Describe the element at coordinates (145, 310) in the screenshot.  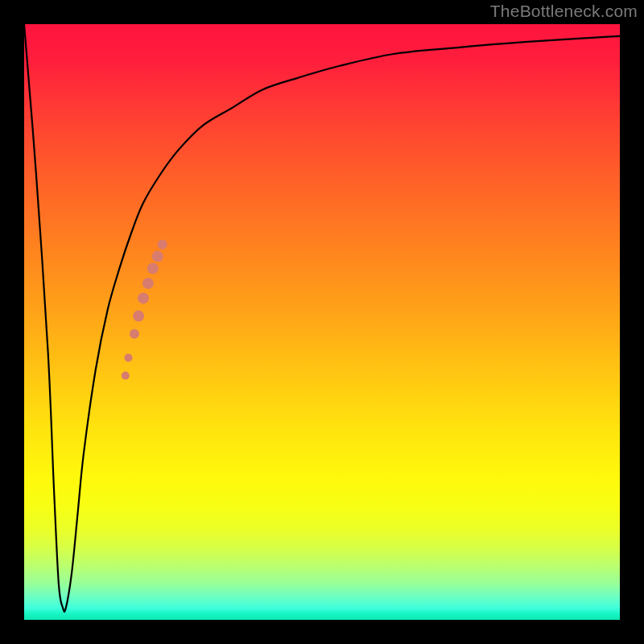
I see `highlight-markers` at that location.